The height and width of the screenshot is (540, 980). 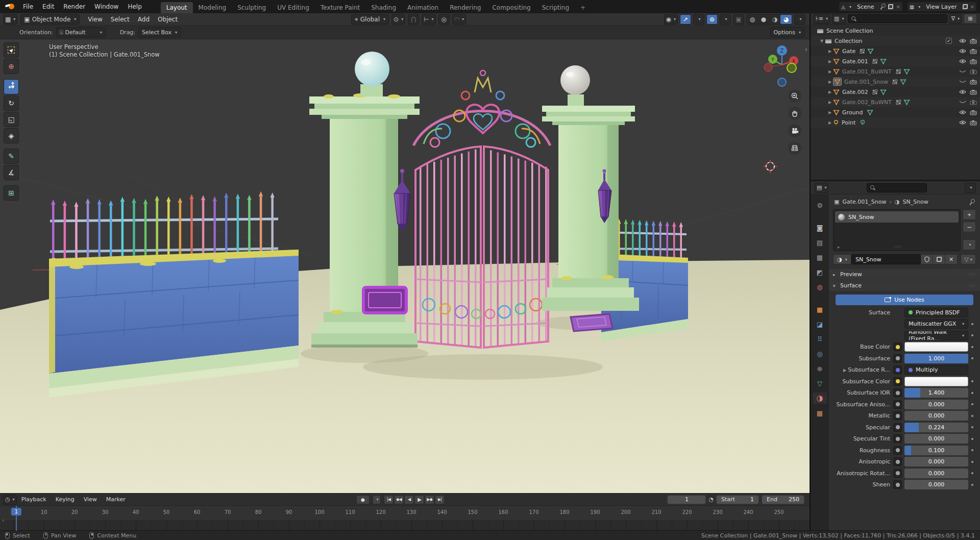 I want to click on unlink-scene-icon: ✕, so click(x=898, y=7).